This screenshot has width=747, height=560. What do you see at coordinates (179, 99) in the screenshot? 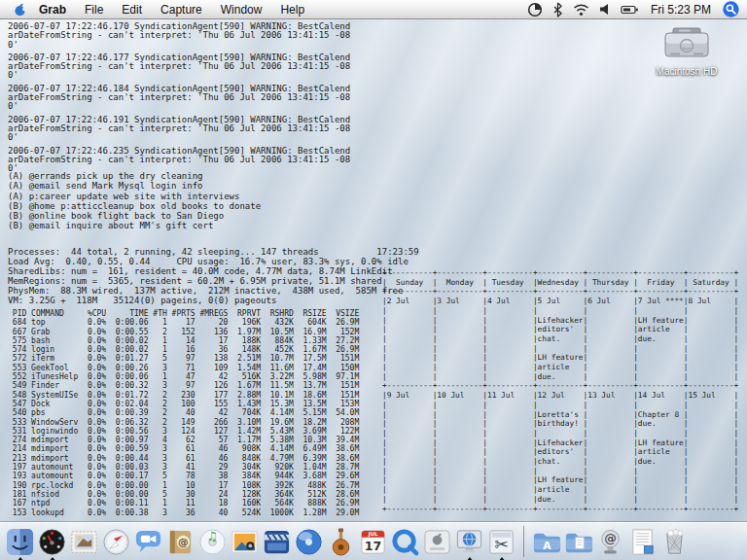
I see `geektool-syslog: 2006-07-07 17:22:46.170 SyndicationAgent…` at bounding box center [179, 99].